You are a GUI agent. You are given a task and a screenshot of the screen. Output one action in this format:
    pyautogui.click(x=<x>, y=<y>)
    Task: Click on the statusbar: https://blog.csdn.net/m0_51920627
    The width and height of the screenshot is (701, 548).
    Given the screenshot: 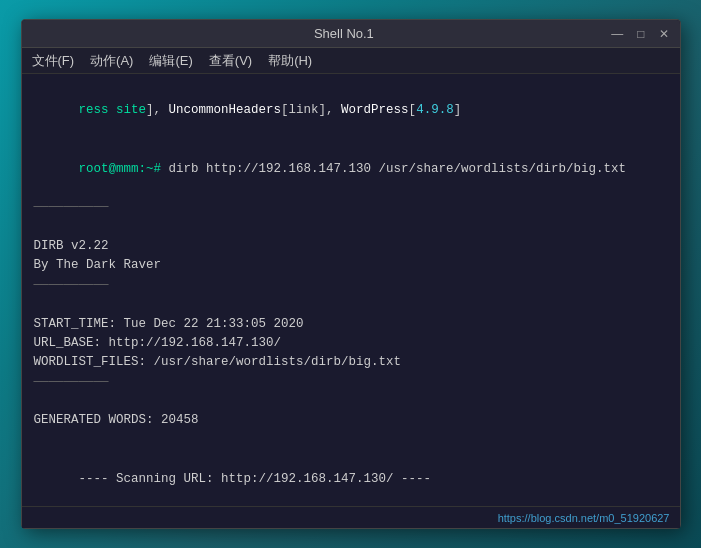 What is the action you would take?
    pyautogui.click(x=351, y=517)
    